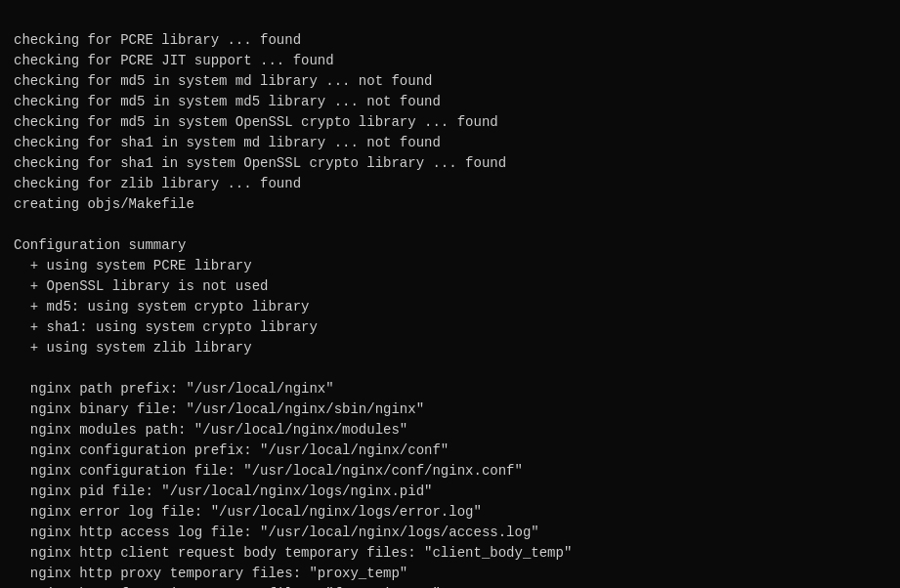  I want to click on terminal-line: nginx binary file: "/usr/local/nginx/sbi…, so click(450, 410).